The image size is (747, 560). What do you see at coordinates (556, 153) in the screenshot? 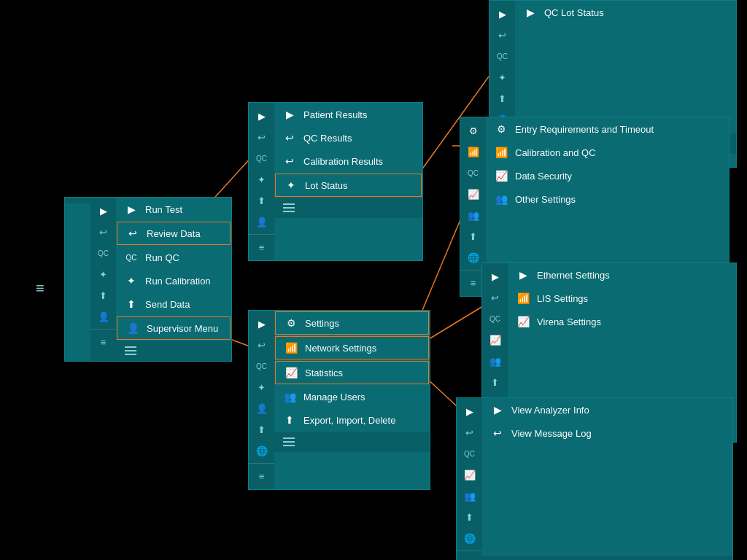
I see `calibration-qc-label: Calibration and QC` at bounding box center [556, 153].